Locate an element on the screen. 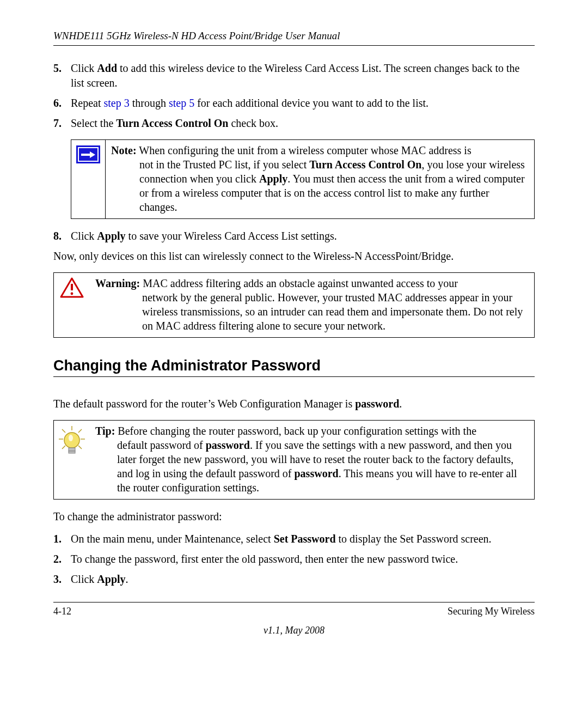 This screenshot has height=706, width=588. footer-page-number: 4-12 is located at coordinates (62, 611).